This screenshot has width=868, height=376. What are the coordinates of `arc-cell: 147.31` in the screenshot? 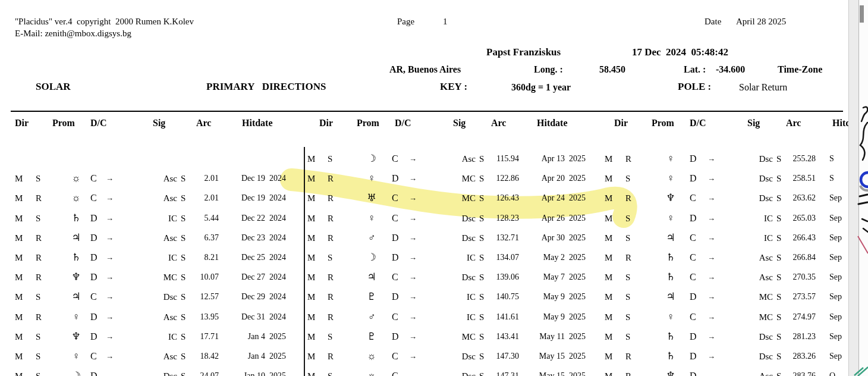 It's located at (501, 372).